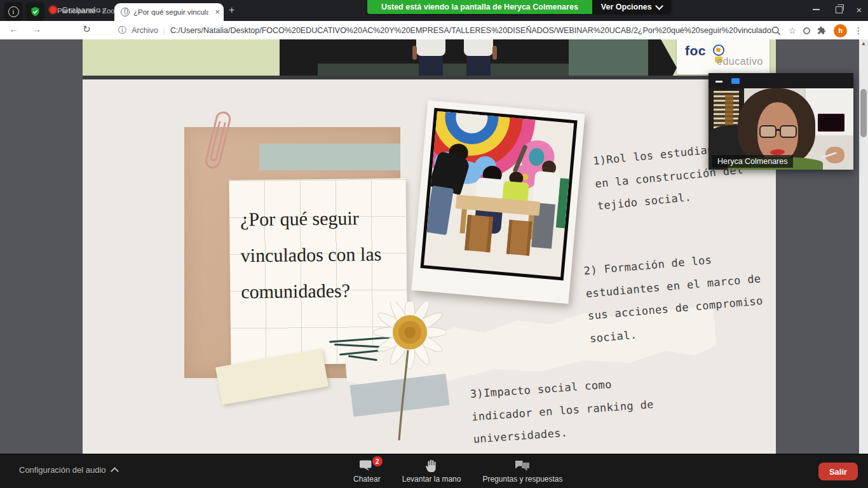 This screenshot has width=868, height=488. Describe the element at coordinates (311, 219) in the screenshot. I see `title-line: ¿Por qué seguir` at that location.